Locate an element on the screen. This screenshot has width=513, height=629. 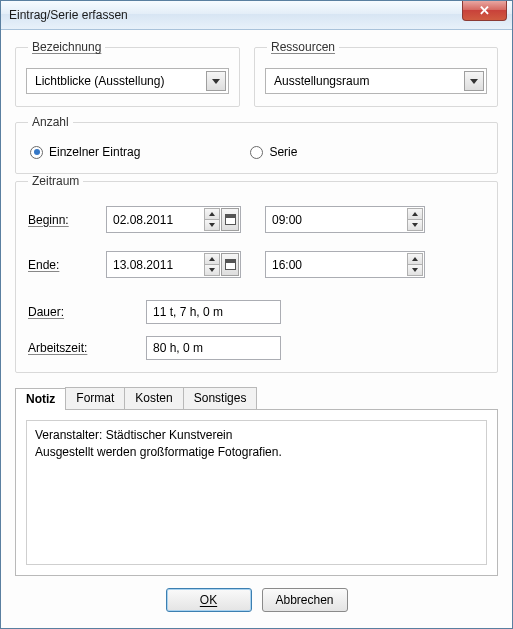
radio-series-label: Serie is located at coordinates (283, 152).